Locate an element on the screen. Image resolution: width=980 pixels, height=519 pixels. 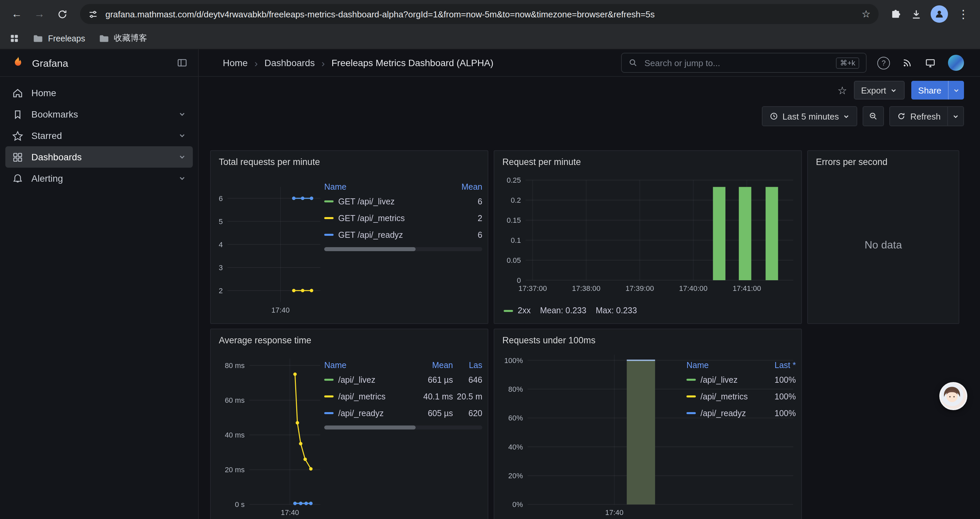
panel-title: Requests under 100ms is located at coordinates (648, 337).